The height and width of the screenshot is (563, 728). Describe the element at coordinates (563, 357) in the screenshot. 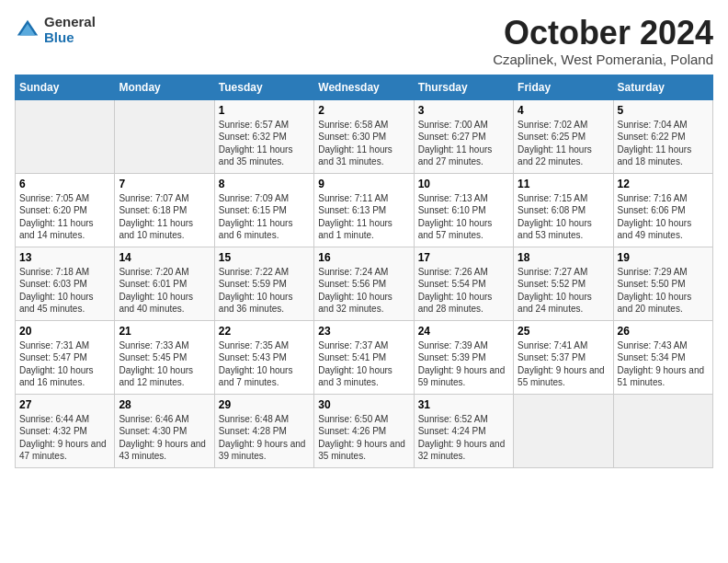

I see `calendar-cell: 25Sunrise: 7:41 AM Sunset: 5:37 PM Dayli…` at that location.